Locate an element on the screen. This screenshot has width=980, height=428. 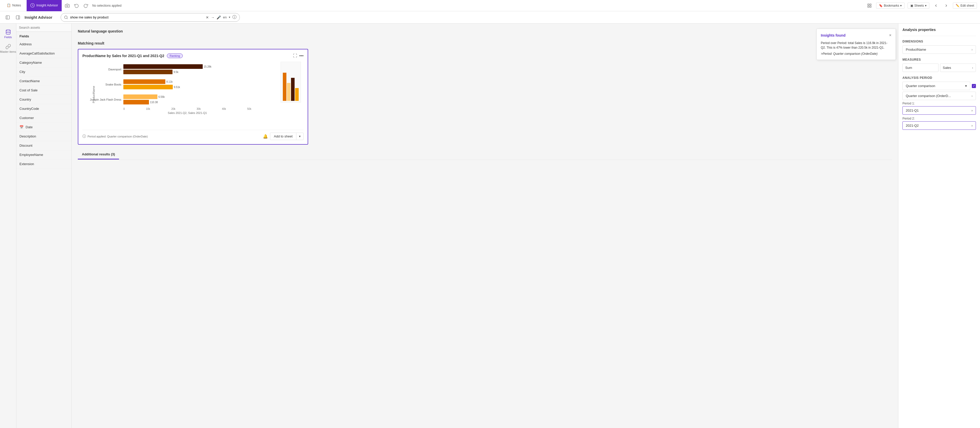
search-submit-icon: → is located at coordinates (213, 18).